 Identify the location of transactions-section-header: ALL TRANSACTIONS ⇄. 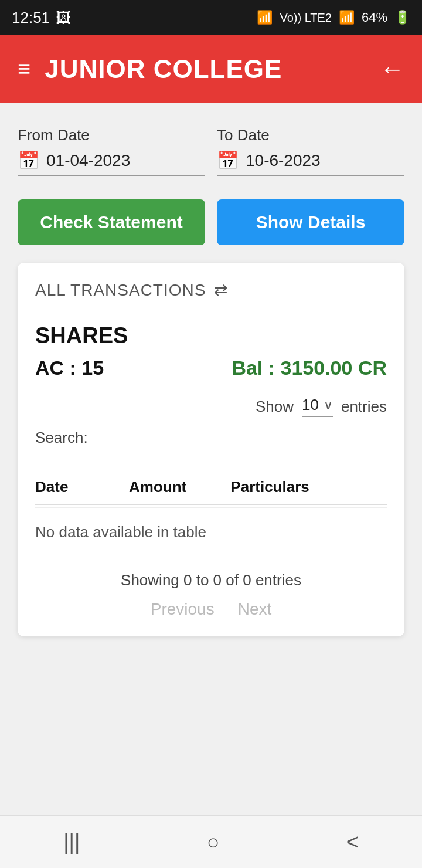
(211, 293).